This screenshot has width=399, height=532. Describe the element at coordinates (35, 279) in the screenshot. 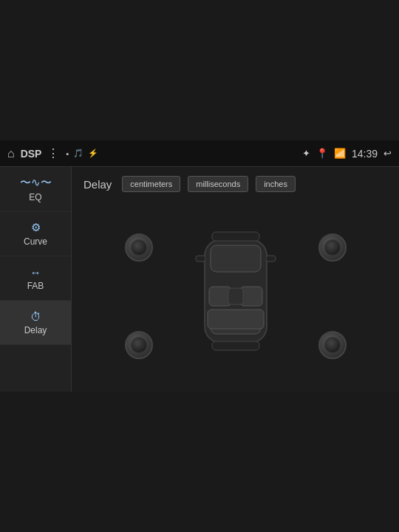

I see `sidebar-item-fab: ↔ FAB` at that location.